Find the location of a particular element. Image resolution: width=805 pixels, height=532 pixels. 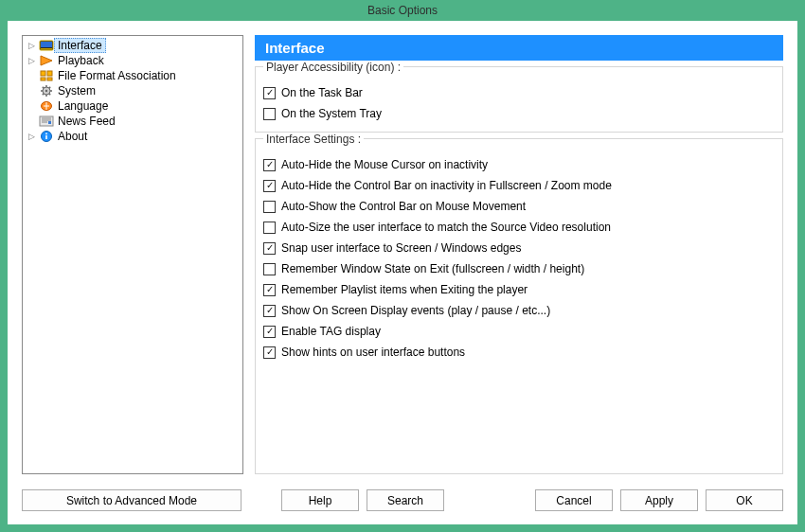

newsfeed-icon is located at coordinates (46, 121).